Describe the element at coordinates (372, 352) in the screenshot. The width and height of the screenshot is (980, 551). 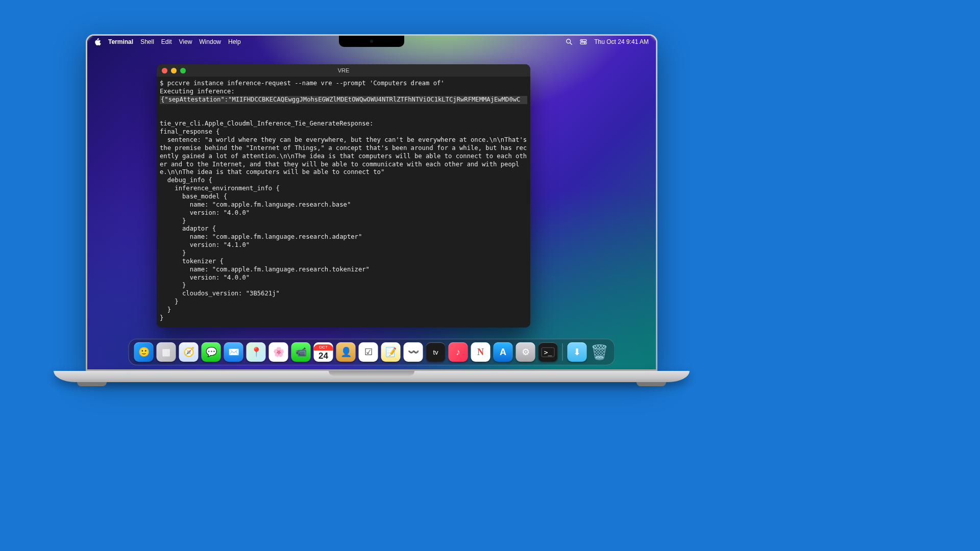
I see `dock: 🙂▦🧭💬✉️📍🌸📹OCT24👤☑︎📝〰️tv♪NA⚙︎>_⬇︎🗑️` at that location.